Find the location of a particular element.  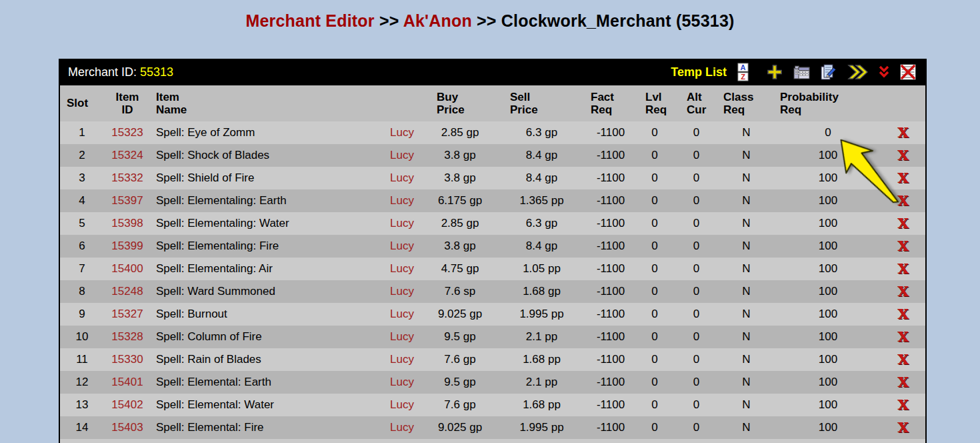

header-class-req: ClassReq is located at coordinates (747, 103).